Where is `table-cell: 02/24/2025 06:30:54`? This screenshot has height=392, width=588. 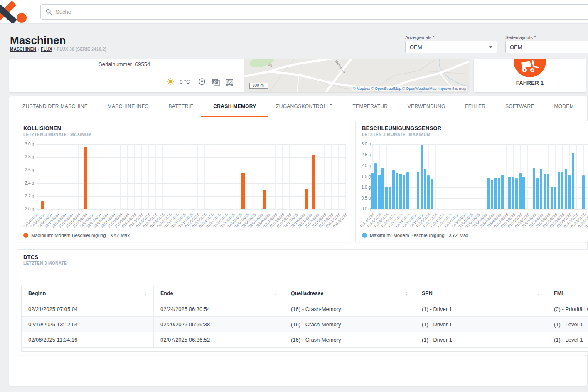 table-cell: 02/24/2025 06:30:54 is located at coordinates (219, 309).